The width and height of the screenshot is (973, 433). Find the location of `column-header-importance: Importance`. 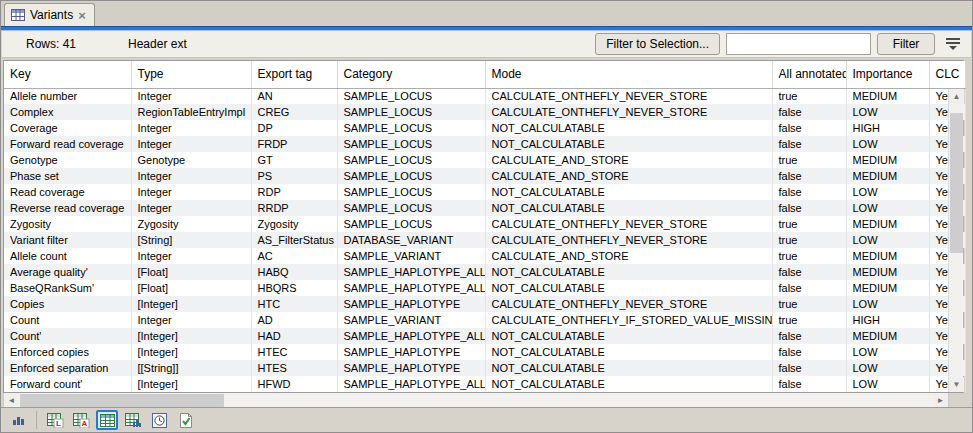

column-header-importance: Importance is located at coordinates (888, 74).